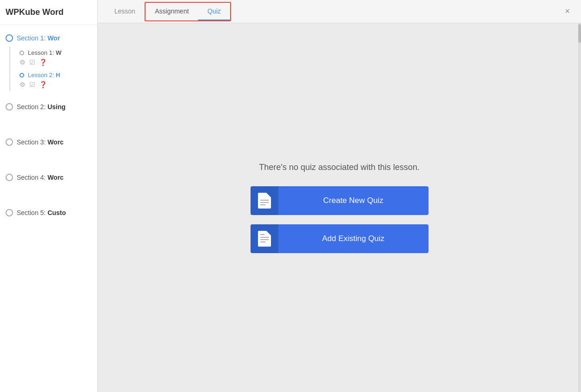 Image resolution: width=581 pixels, height=392 pixels. I want to click on section1-lessons: Lesson 1: W ⚙ ☑ ❓ Lesson 2: H ⚙ ☑ ❓, so click(48, 69).